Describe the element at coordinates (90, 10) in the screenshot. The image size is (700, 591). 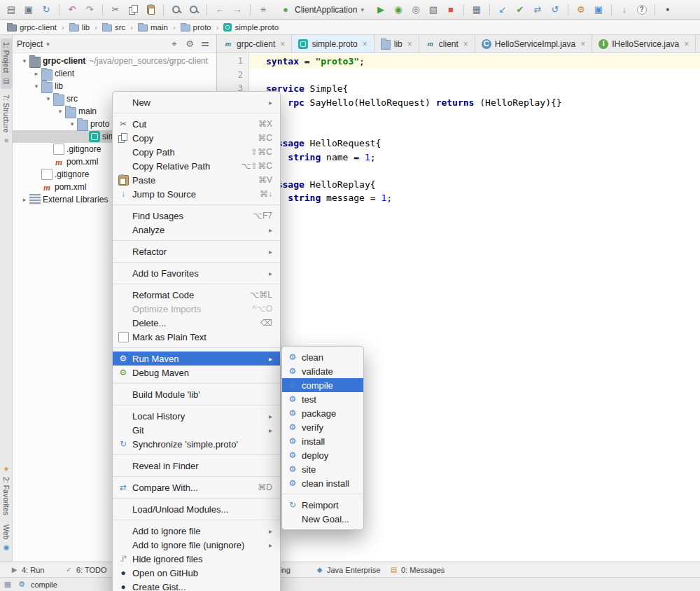
I see `redo-icon-button: ↷` at that location.